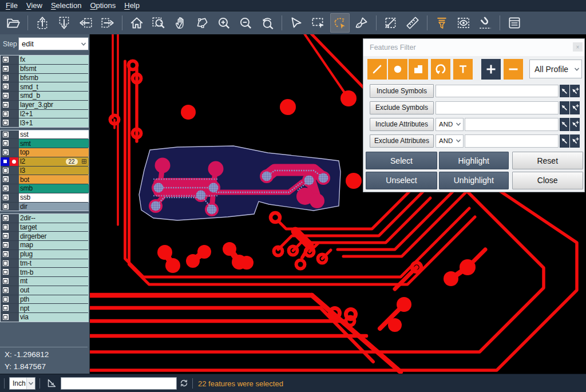 The width and height of the screenshot is (586, 392). I want to click on menu-file: File, so click(11, 6).